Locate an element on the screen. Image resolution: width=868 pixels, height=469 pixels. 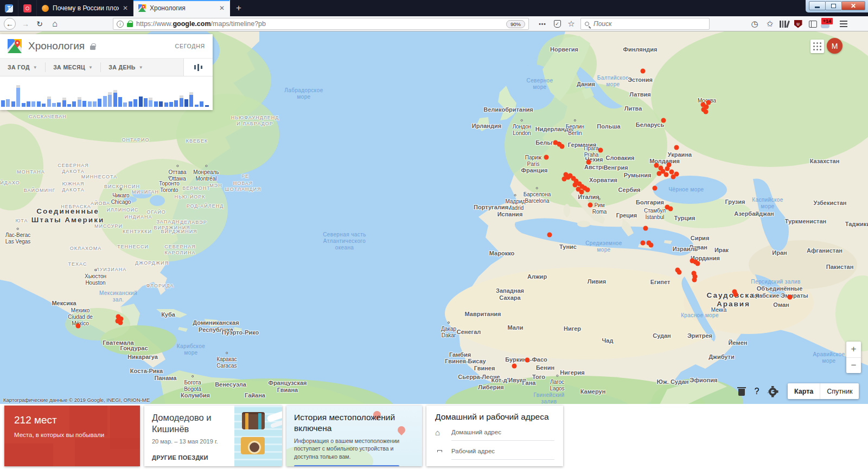
highlights-star-icon: ✩ is located at coordinates (770, 24).